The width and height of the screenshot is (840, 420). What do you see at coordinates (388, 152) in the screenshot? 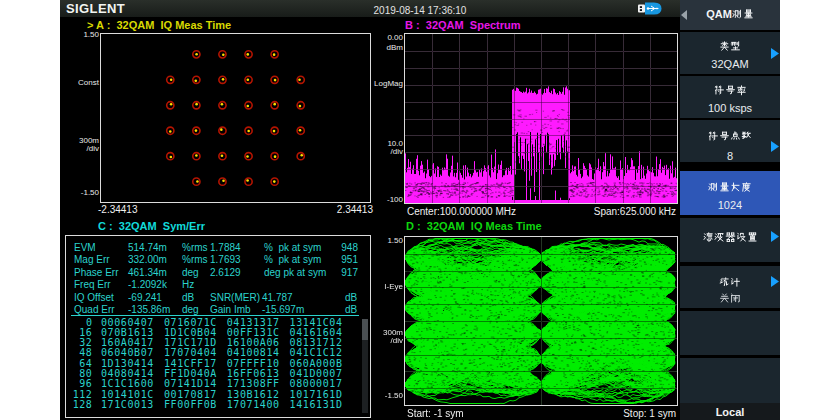
I see `b-scale-unit: /div` at bounding box center [388, 152].